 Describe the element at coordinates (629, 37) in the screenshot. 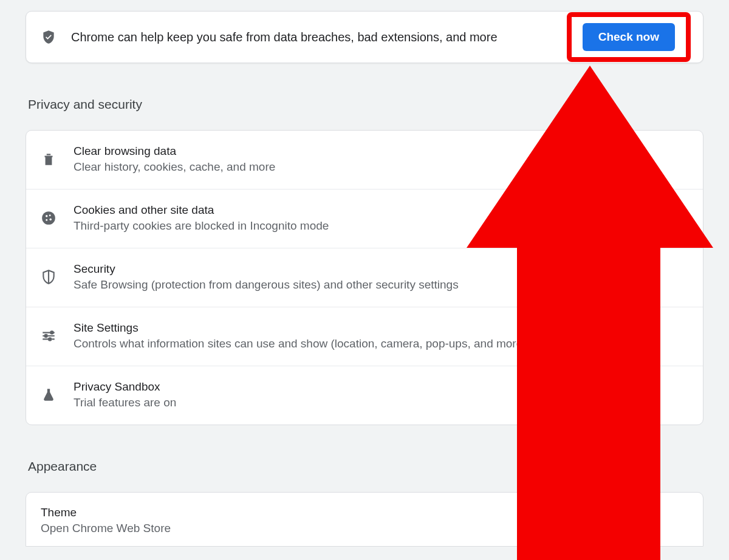

I see `annotation-highlight-box: Check now` at that location.